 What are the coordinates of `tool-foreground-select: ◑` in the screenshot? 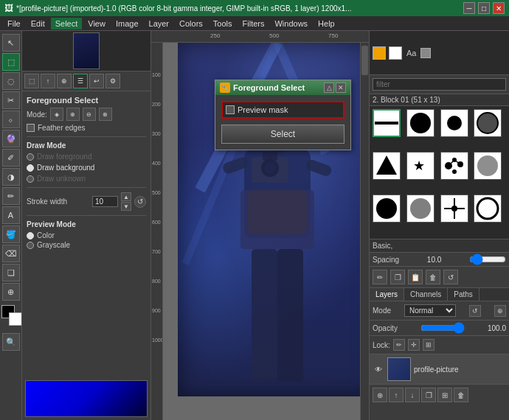 It's located at (11, 177).